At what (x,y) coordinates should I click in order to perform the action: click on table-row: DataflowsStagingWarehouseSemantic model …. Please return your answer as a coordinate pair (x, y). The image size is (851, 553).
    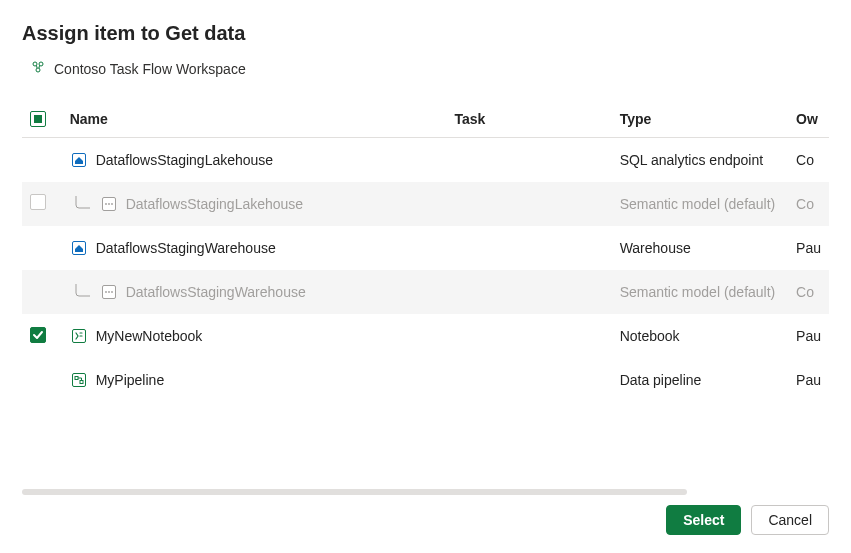
    Looking at the image, I should click on (426, 292).